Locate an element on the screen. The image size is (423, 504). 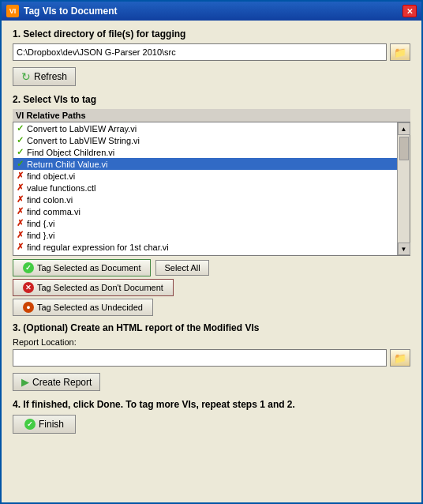
refresh-button: ↻ Refresh is located at coordinates (44, 77).